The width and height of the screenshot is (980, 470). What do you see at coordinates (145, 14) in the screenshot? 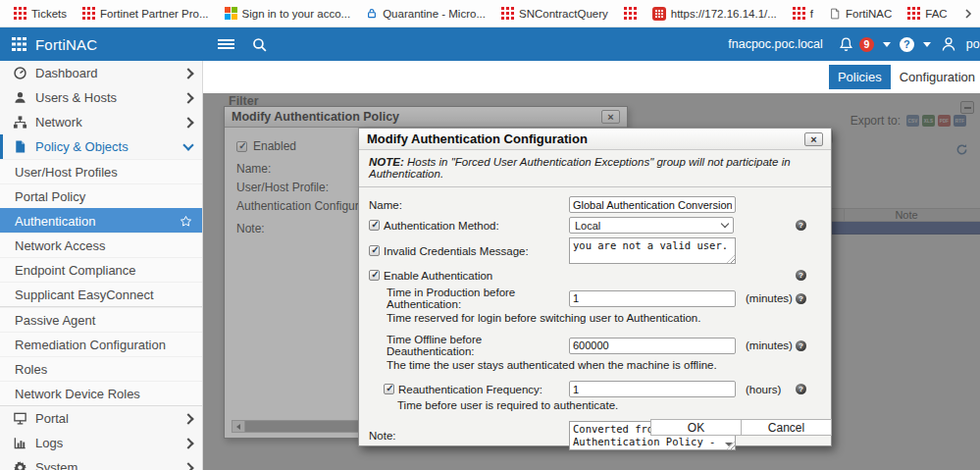
I see `bookmark-item: Fortinet Partner Pro...` at bounding box center [145, 14].